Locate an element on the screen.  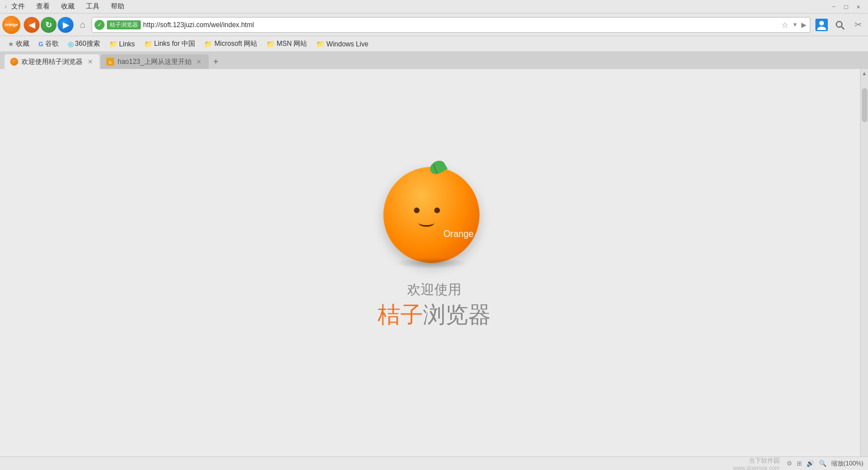
bookmark-collections-label: 收藏 is located at coordinates (23, 44).